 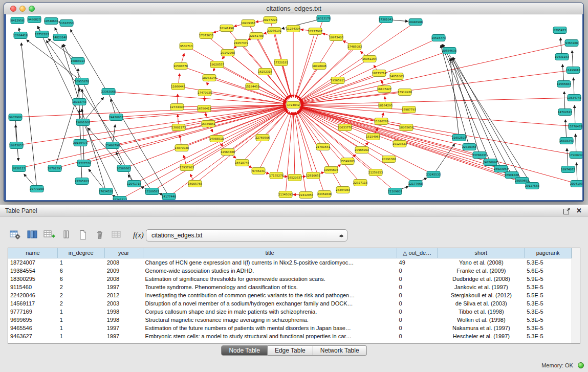 What do you see at coordinates (373, 137) in the screenshot?
I see `graph-node: 15154967` at bounding box center [373, 137].